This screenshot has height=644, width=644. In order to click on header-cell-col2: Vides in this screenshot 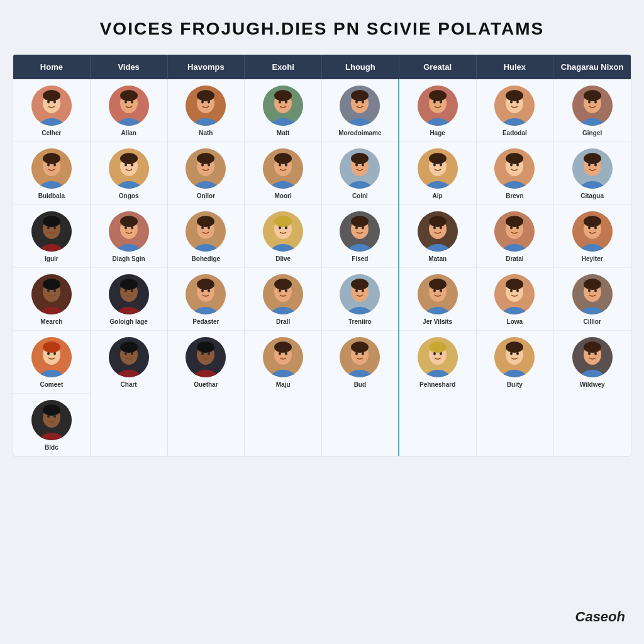, I will do `click(130, 67)`.